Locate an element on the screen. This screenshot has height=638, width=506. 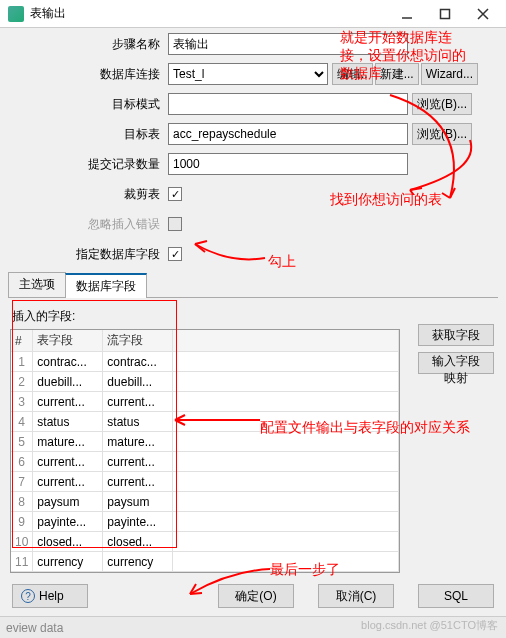
table-browse-button: 浏览(B)... is located at coordinates (442, 134).